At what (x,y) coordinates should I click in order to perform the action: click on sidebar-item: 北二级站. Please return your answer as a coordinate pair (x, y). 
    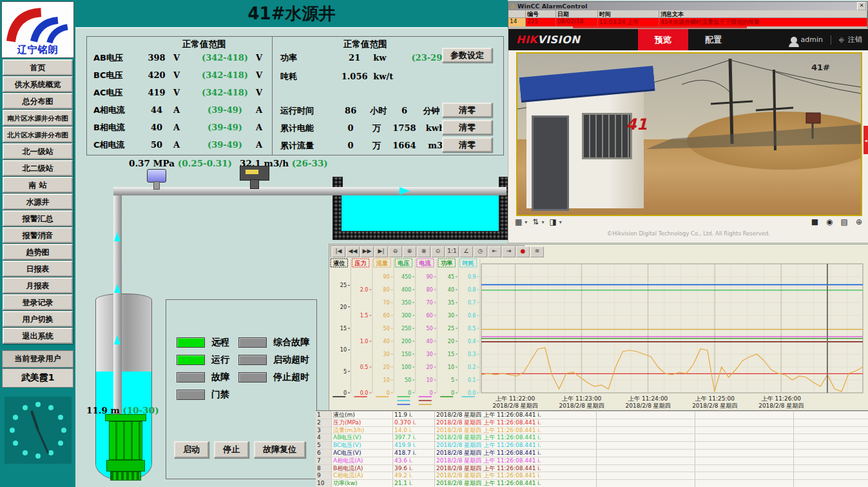
    Looking at the image, I should click on (37, 168).